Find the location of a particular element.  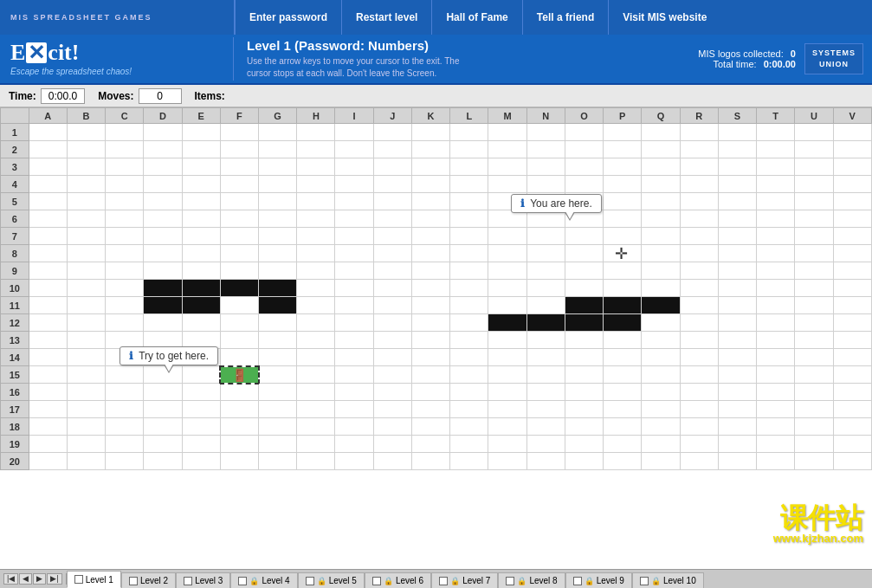

cell-10-Q is located at coordinates (661, 288).